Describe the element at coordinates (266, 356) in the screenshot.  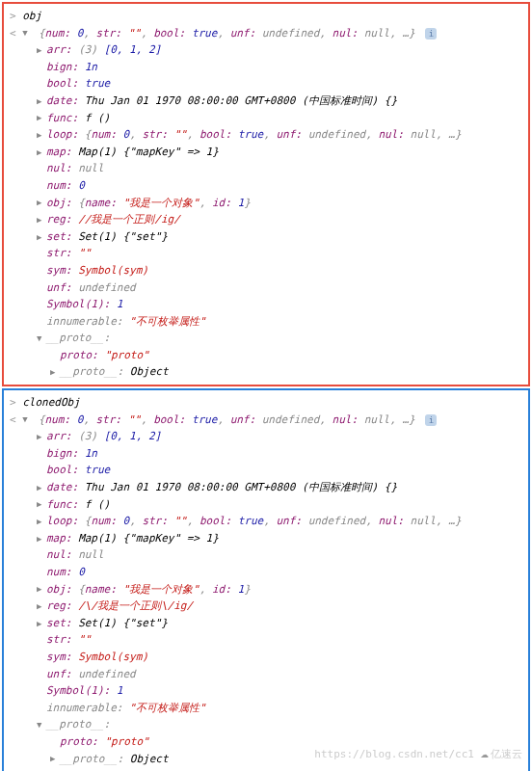
I see `prop-proto-key: proto: "proto"` at that location.